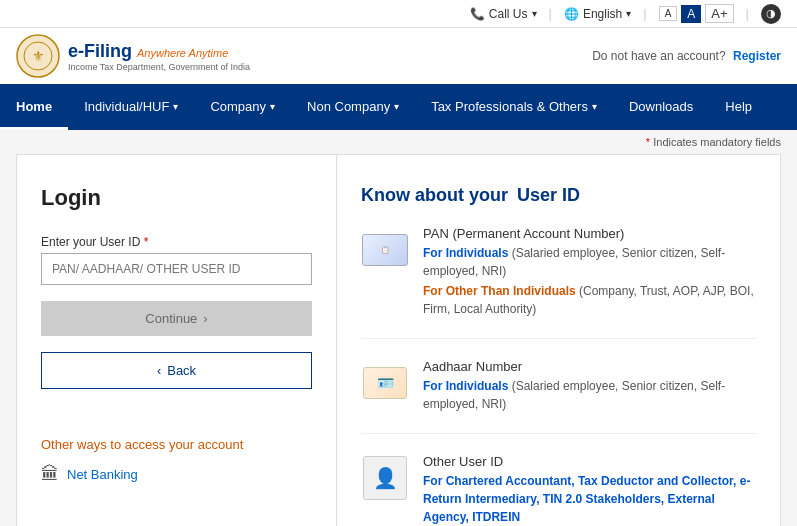 The image size is (797, 526). What do you see at coordinates (590, 300) in the screenshot?
I see `pan-line2: For Other Than Individuals (Company, Tru…` at bounding box center [590, 300].